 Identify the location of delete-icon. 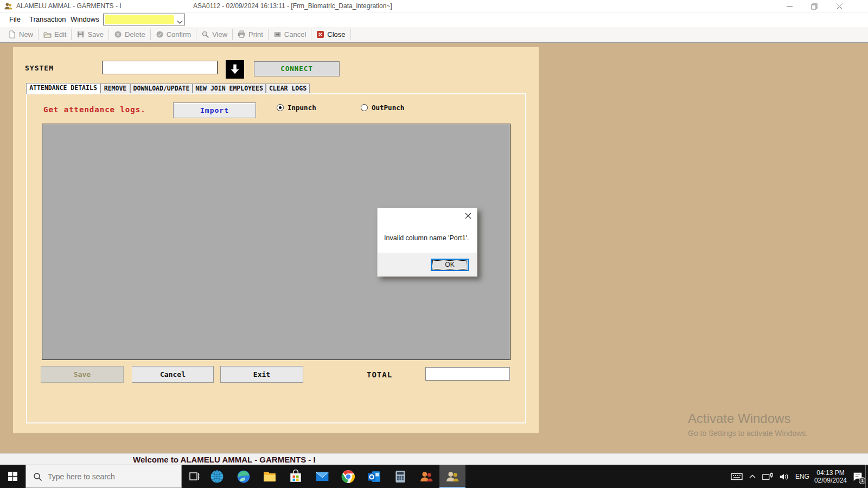
(118, 35).